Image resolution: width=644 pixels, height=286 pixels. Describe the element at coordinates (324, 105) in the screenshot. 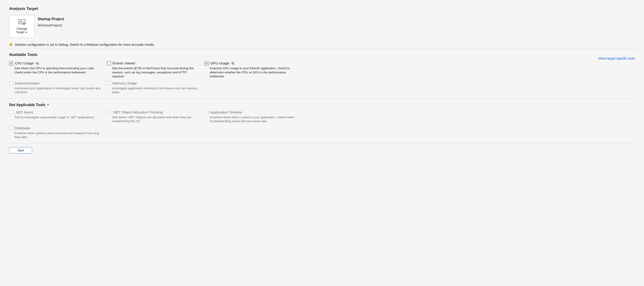

I see `not-applicable-tools-toggle: Not Applicable Tools` at that location.